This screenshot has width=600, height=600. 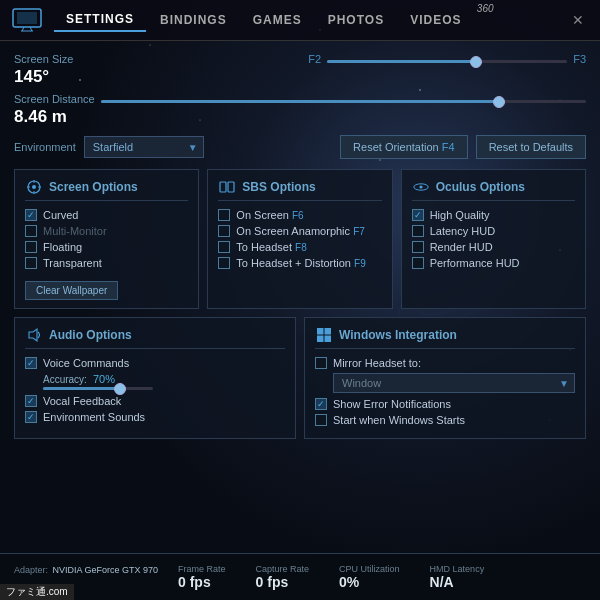 What do you see at coordinates (72, 290) in the screenshot?
I see `clear-wallpaper-button: Clear Wallpaper` at bounding box center [72, 290].